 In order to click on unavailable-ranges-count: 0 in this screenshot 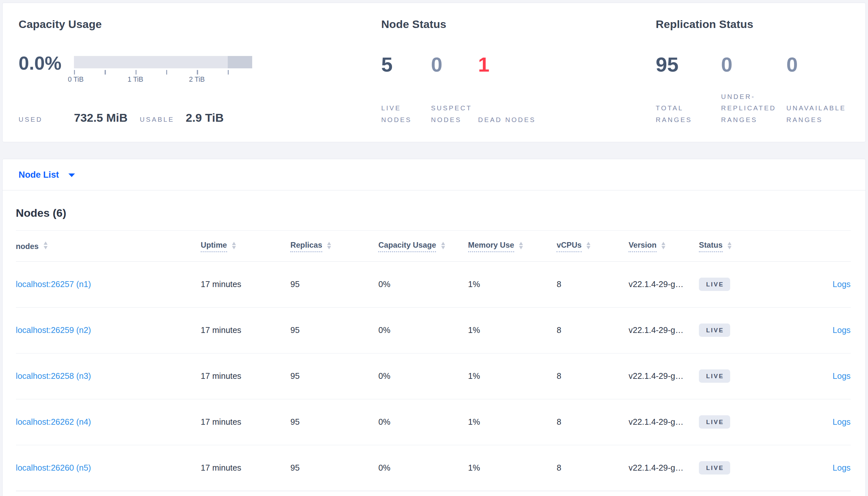, I will do `click(821, 65)`.